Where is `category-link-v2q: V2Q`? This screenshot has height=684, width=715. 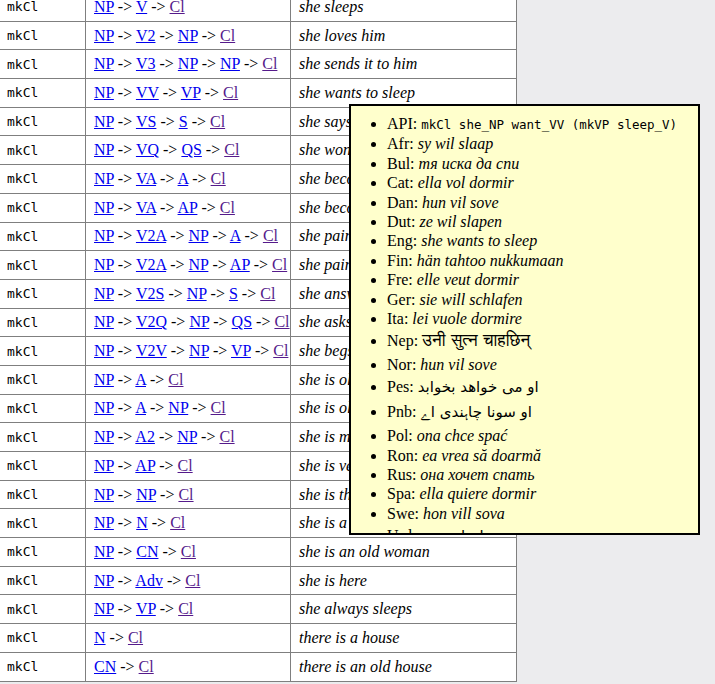
category-link-v2q: V2Q is located at coordinates (152, 322).